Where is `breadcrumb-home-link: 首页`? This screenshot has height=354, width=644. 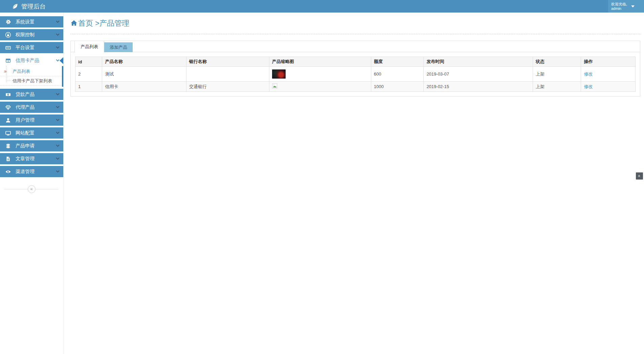 breadcrumb-home-link: 首页 is located at coordinates (86, 23).